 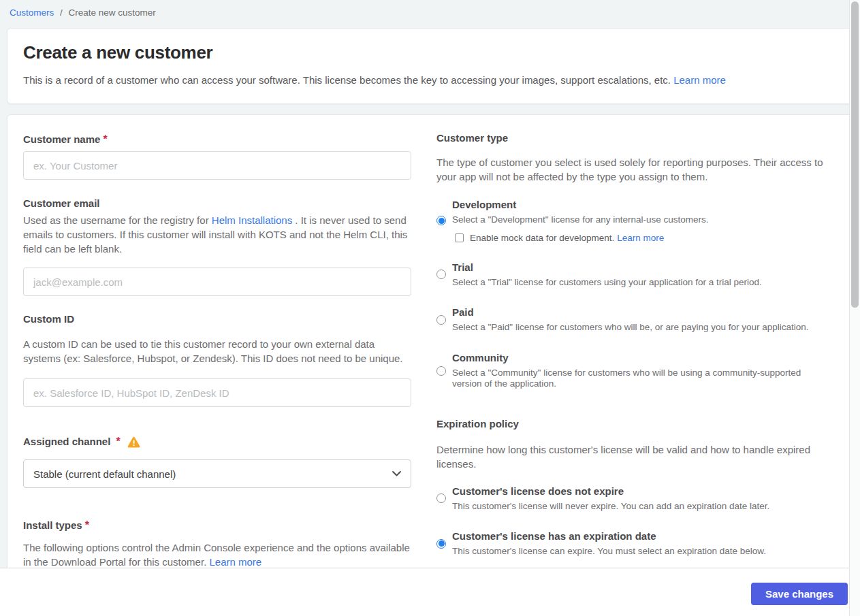 I want to click on custom-id-input, so click(x=217, y=393).